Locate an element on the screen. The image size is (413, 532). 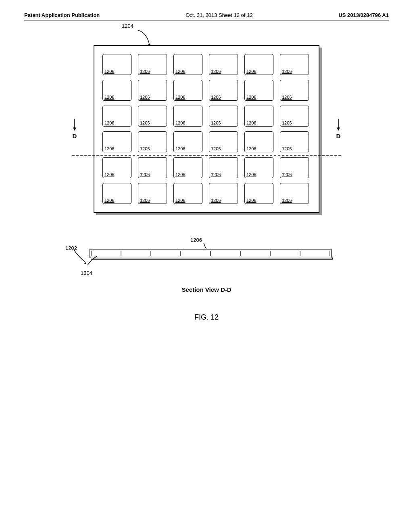
grid-cell-5-5: 1206 is located at coordinates (294, 193).